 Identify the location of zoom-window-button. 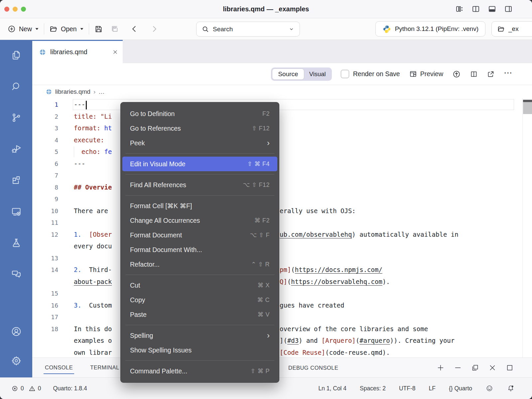
(23, 9).